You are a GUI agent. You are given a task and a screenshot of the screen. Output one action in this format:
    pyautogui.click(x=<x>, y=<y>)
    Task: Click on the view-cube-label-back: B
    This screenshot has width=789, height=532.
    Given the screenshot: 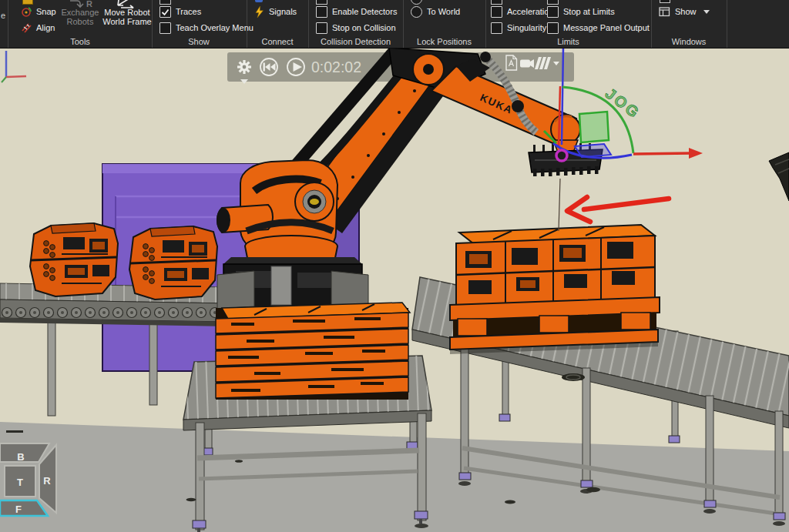 What is the action you would take?
    pyautogui.click(x=20, y=457)
    